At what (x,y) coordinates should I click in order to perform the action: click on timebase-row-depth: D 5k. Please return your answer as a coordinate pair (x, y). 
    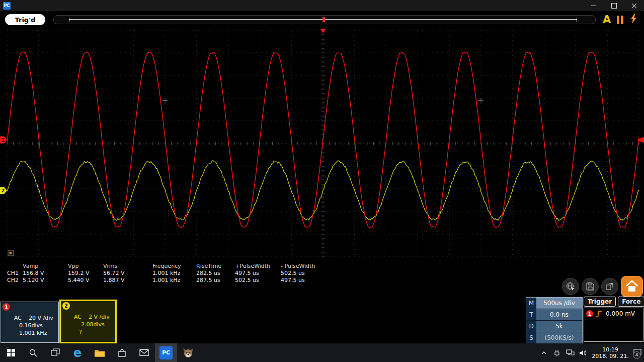
    Looking at the image, I should click on (554, 326).